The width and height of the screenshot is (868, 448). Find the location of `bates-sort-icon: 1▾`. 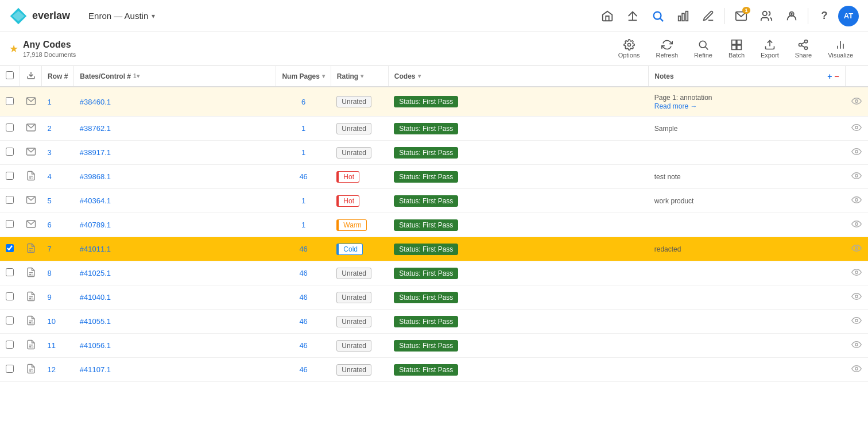

bates-sort-icon: 1▾ is located at coordinates (137, 76).